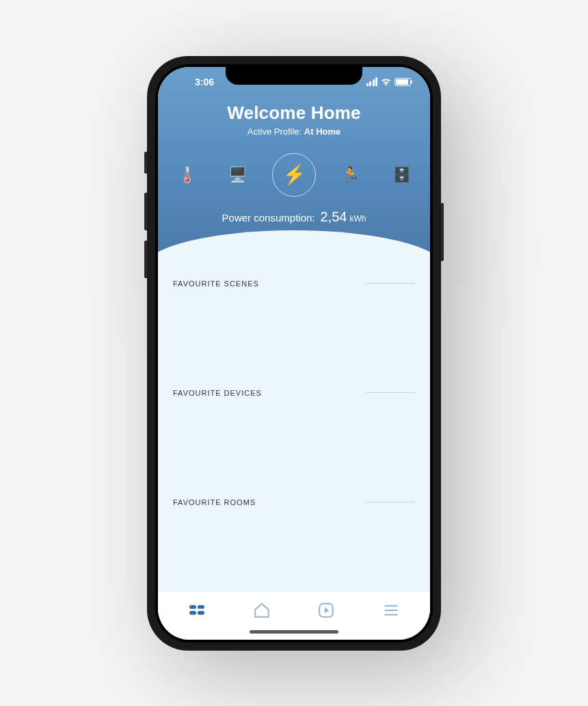  I want to click on silence-switch, so click(146, 163).